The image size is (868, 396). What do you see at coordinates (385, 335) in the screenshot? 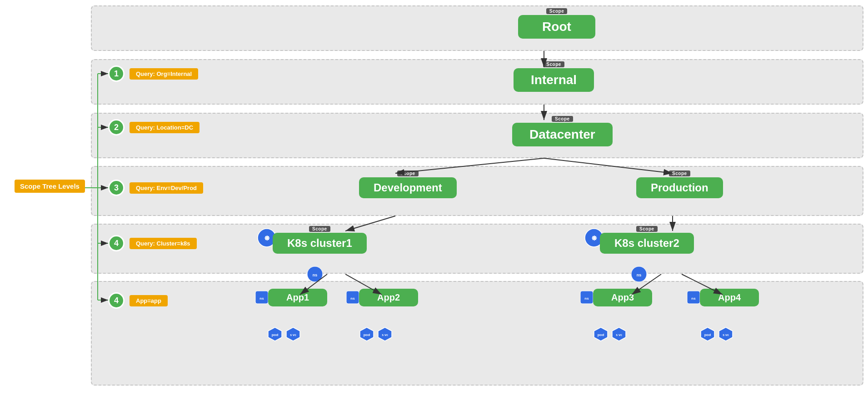
I see `svc-icon-app2: s vc` at bounding box center [385, 335].